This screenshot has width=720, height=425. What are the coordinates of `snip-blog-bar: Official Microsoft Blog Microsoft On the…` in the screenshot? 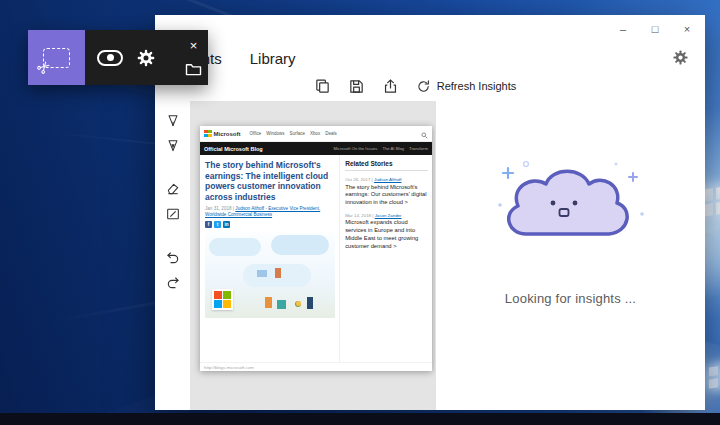 It's located at (316, 148).